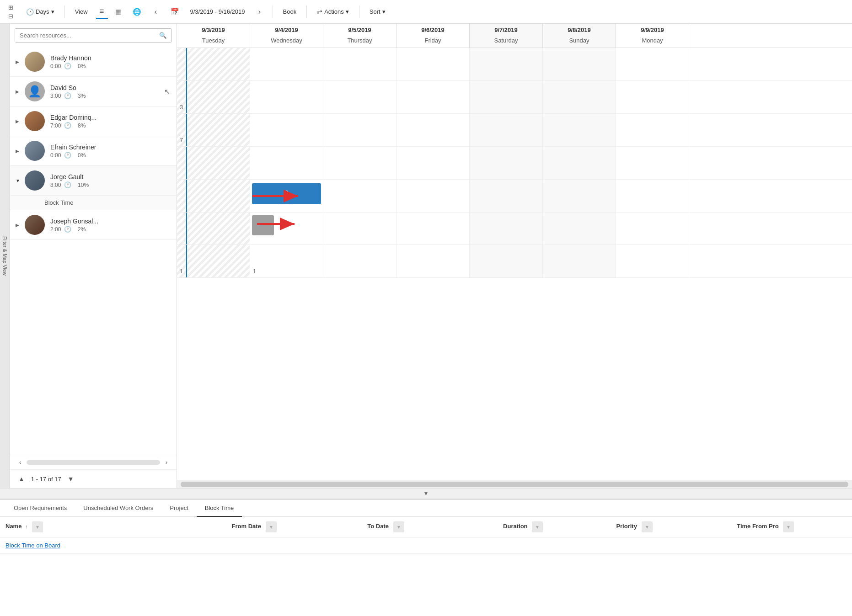  What do you see at coordinates (35, 91) in the screenshot?
I see `avatar: 👤` at bounding box center [35, 91].